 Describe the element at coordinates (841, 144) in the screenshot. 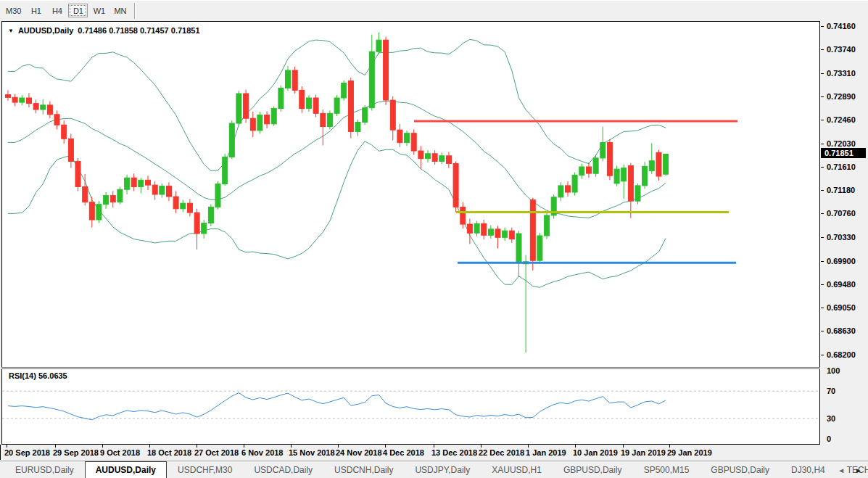

I see `price-tick-label: 0.72030` at that location.